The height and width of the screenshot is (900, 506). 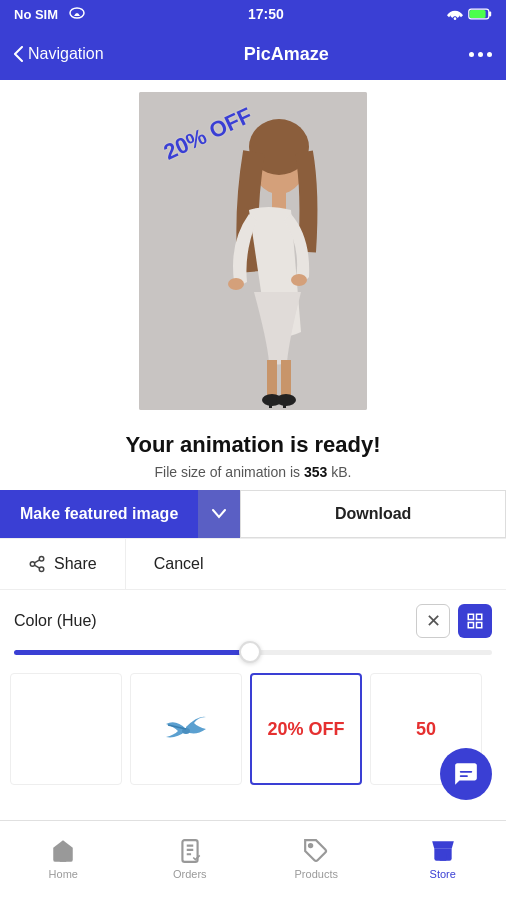 I want to click on share-button: Share, so click(x=63, y=564).